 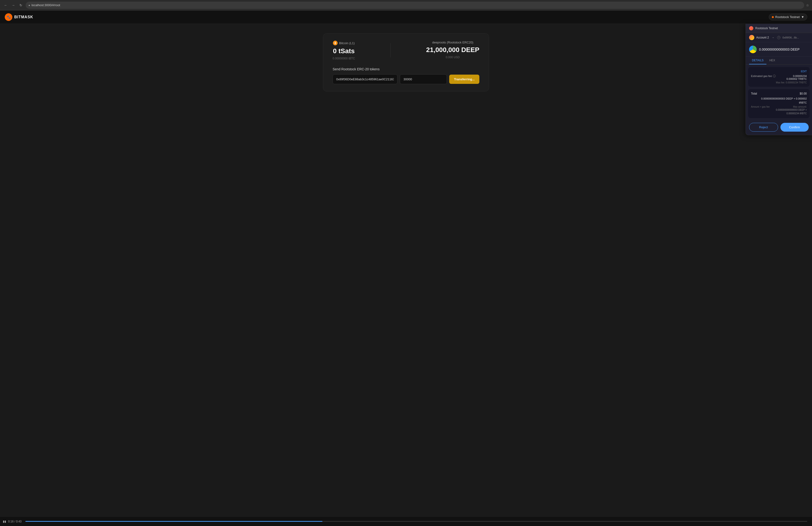 I want to click on asset-divider, so click(x=390, y=51).